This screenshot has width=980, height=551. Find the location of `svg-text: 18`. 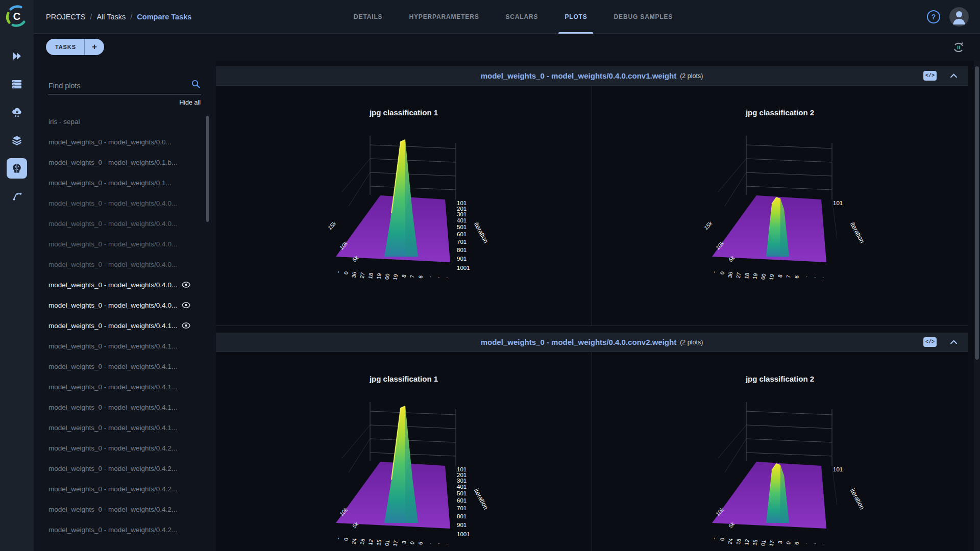

svg-text: 18 is located at coordinates (362, 542).